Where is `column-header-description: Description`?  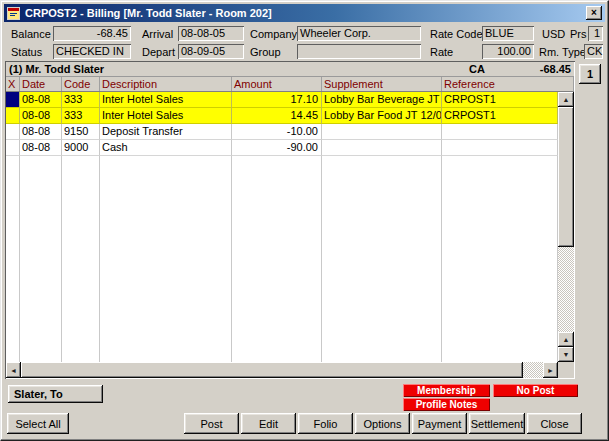 column-header-description: Description is located at coordinates (166, 84).